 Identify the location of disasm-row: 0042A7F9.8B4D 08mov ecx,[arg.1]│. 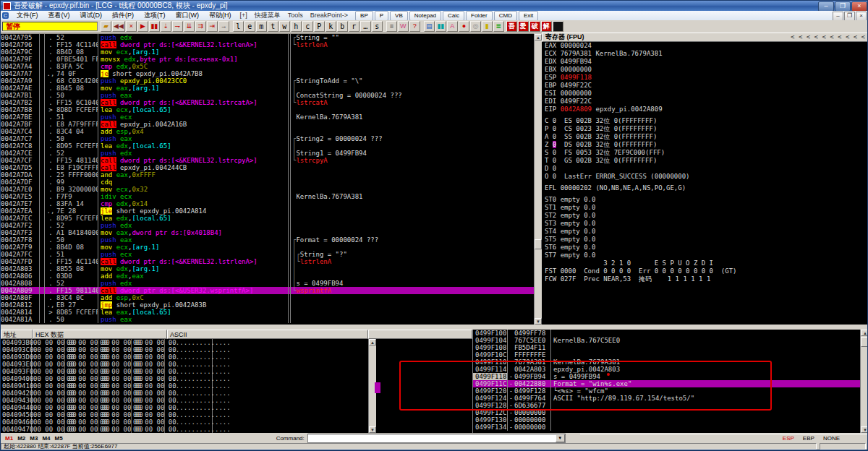
(268, 247).